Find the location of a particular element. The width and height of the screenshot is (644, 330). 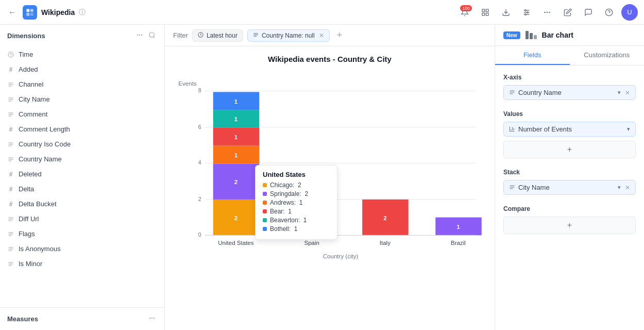

sidebar-item-label: Time is located at coordinates (26, 55).